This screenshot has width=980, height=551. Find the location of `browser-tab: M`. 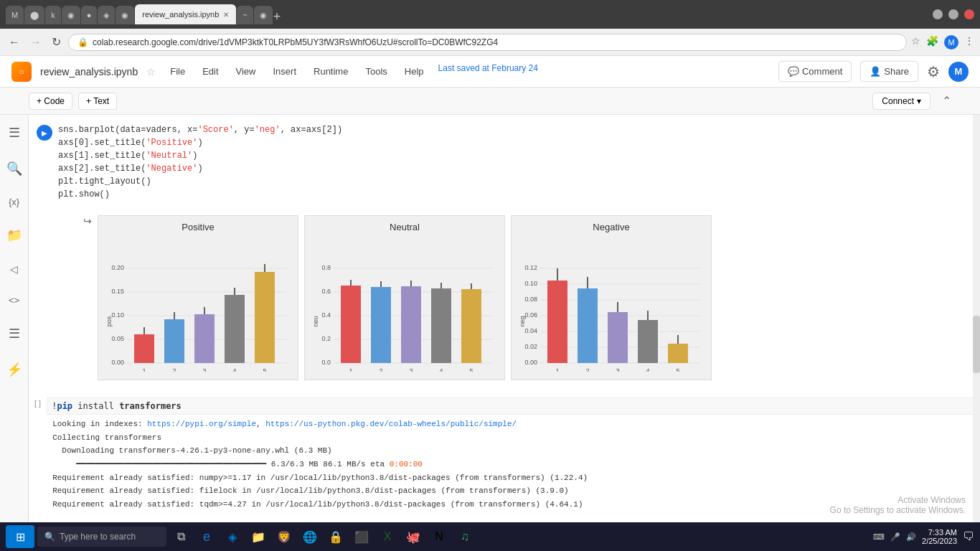

browser-tab: M is located at coordinates (14, 15).